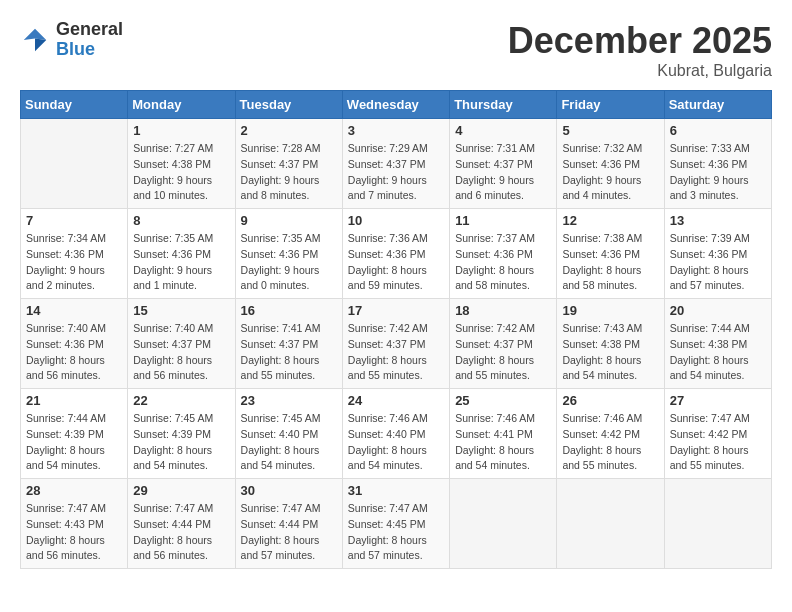 The width and height of the screenshot is (792, 612). I want to click on calendar-cell: 4Sunrise: 7:31 AMSunset: 4:37 PMDaylight…, so click(504, 164).